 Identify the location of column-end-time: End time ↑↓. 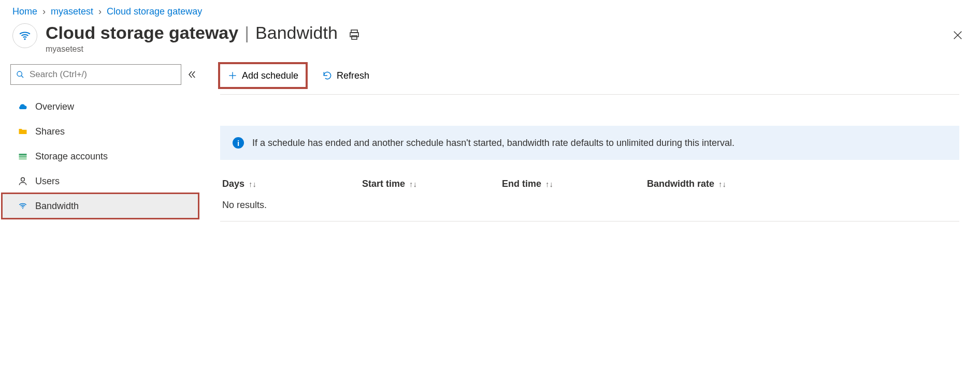
(572, 184).